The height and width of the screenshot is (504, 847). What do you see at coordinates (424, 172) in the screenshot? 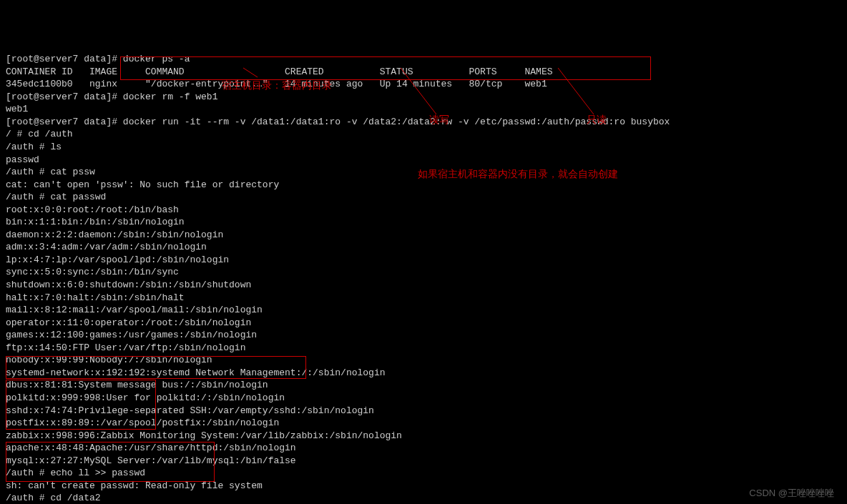
I see `terminal-line: /auth # cat pssw` at bounding box center [424, 172].